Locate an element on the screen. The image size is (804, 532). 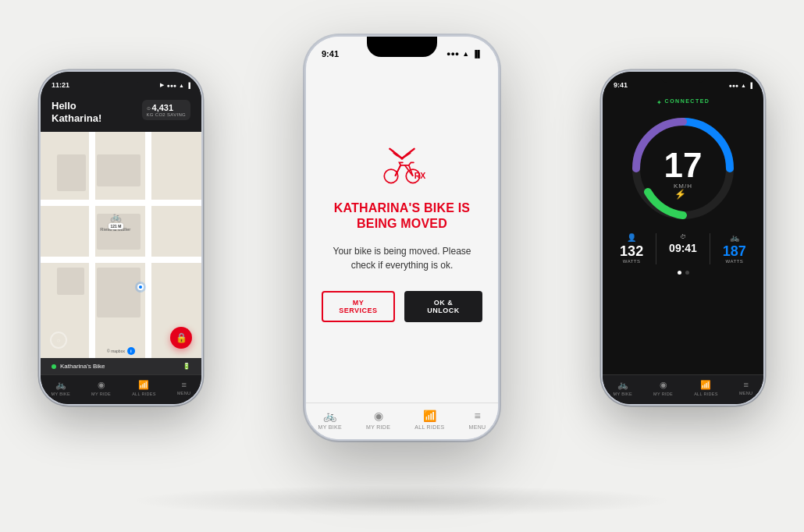
speedometer-gauge: ⚡ 17 KM/H is located at coordinates (683, 168).